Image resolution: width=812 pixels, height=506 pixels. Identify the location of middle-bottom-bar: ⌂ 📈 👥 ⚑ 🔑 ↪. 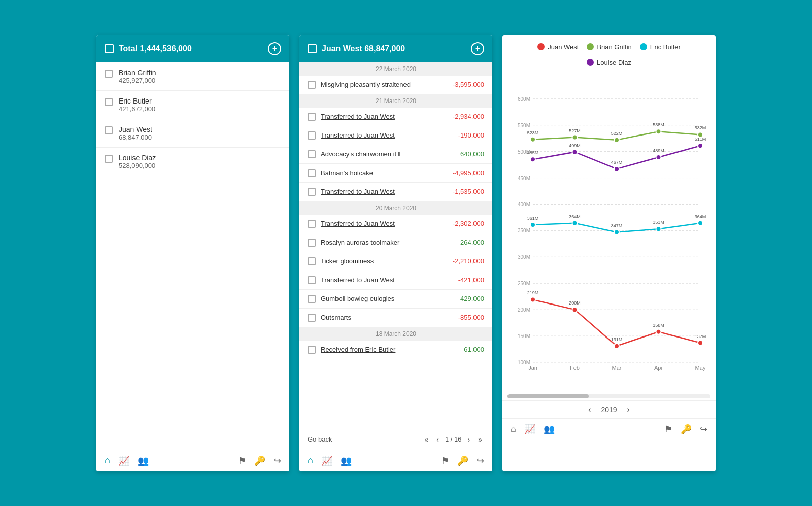
(396, 461).